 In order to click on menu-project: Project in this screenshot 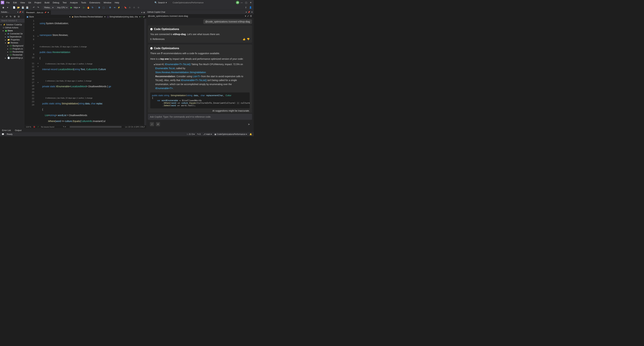, I will do `click(38, 2)`.